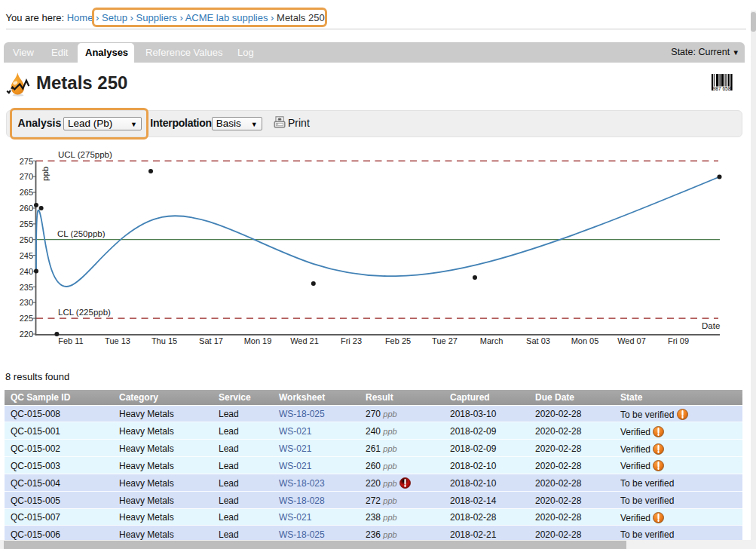 This screenshot has width=756, height=549. What do you see at coordinates (118, 341) in the screenshot?
I see `svg-text: Tue 13` at bounding box center [118, 341].